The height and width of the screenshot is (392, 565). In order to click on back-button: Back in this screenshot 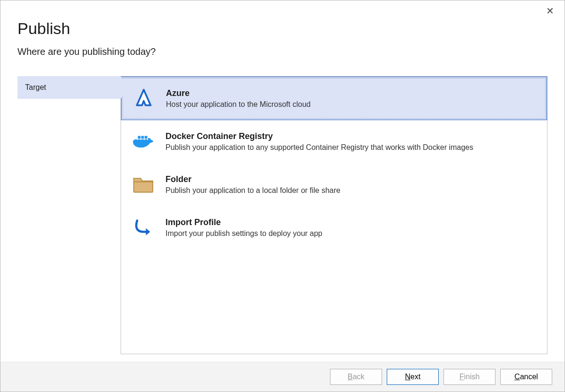, I will do `click(356, 377)`.